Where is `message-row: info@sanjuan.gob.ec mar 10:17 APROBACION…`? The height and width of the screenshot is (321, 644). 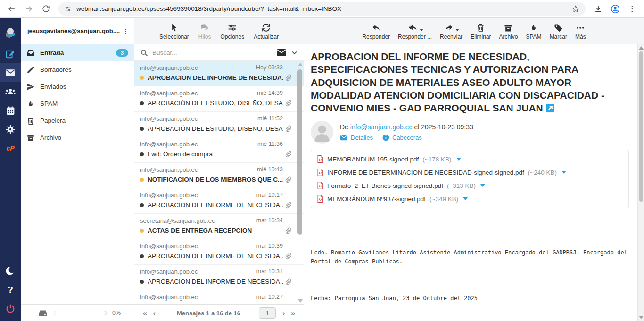
message-row: info@sanjuan.gob.ec mar 10:17 APROBACION… is located at coordinates (219, 201).